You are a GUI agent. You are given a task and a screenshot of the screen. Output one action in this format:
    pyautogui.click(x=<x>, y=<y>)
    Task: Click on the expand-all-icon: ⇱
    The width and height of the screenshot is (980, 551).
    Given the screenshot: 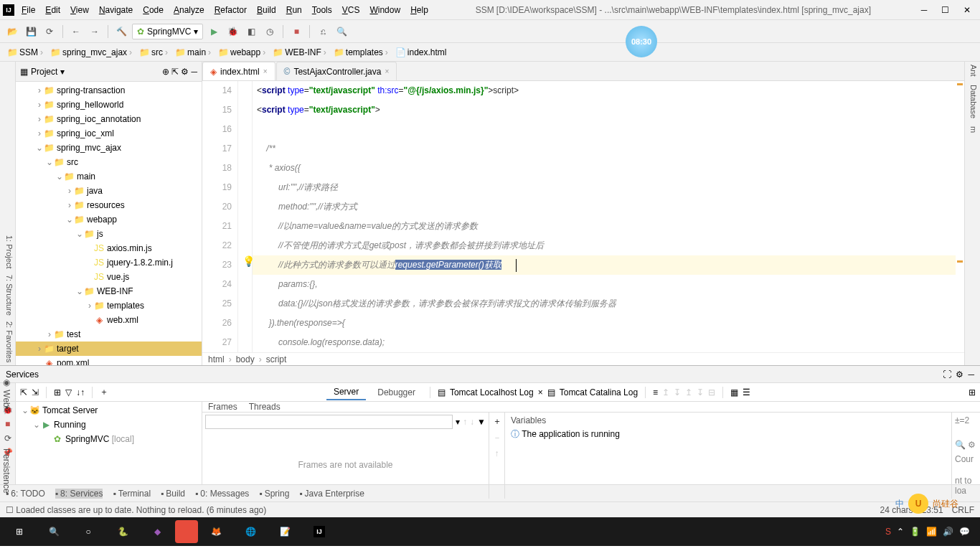 What is the action you would take?
    pyautogui.click(x=24, y=392)
    